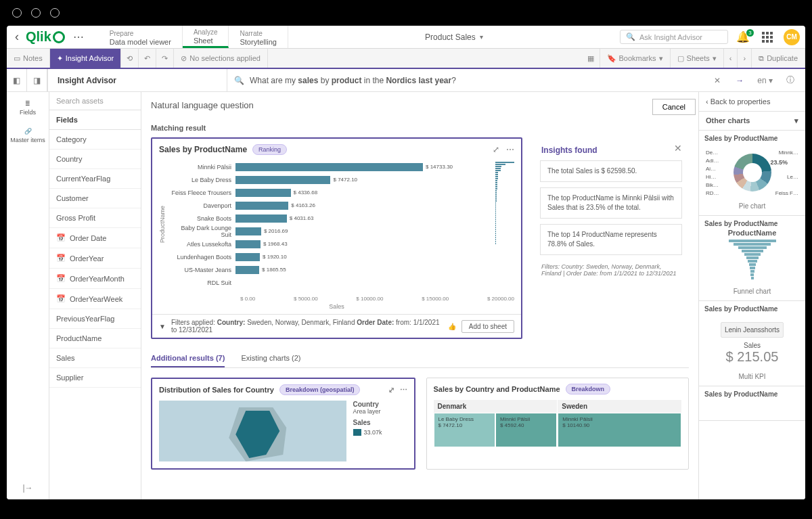  What do you see at coordinates (330, 180) in the screenshot?
I see `bar-row: Le Baby Dress$ 7472.10` at bounding box center [330, 180].